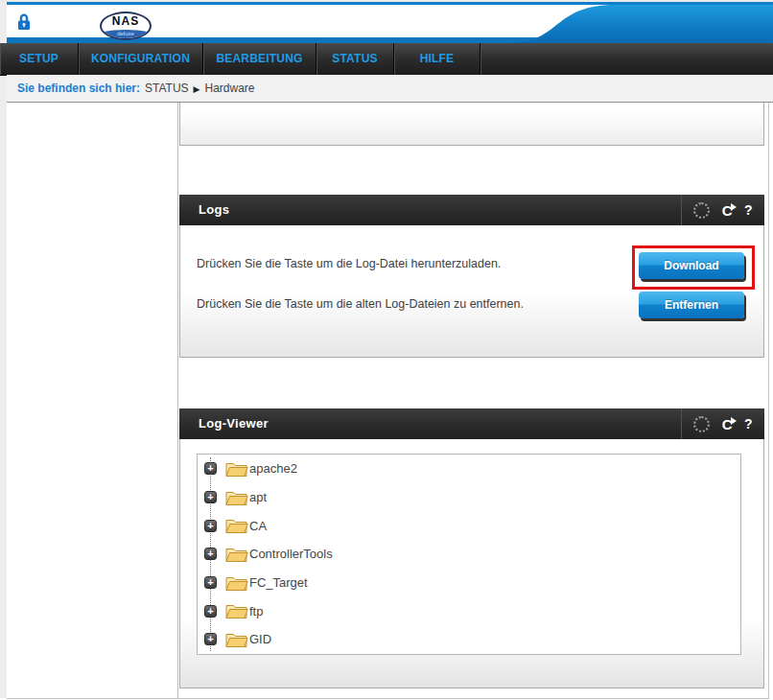 Image resolution: width=773 pixels, height=700 pixels. Describe the element at coordinates (387, 698) in the screenshot. I see `page-bottom-border` at that location.